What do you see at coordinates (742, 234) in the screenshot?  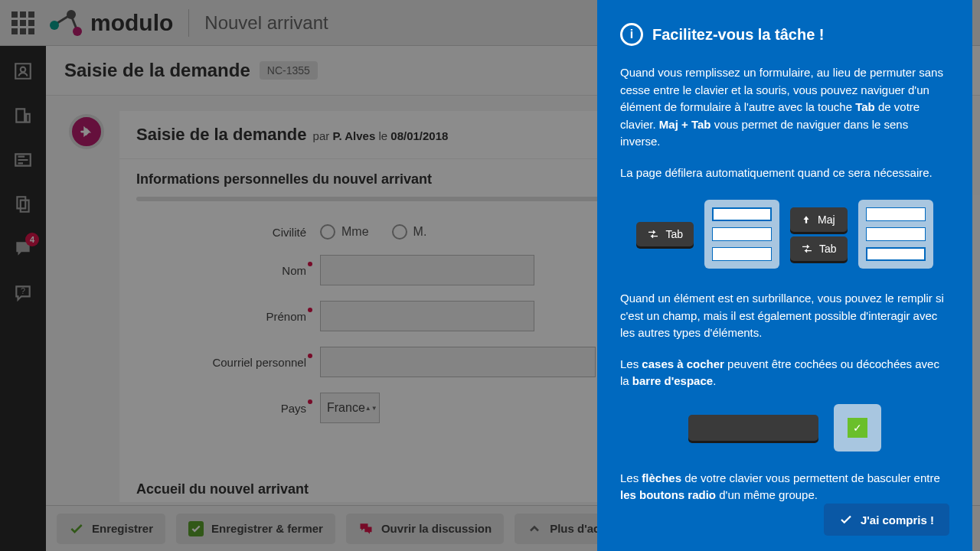 I see `fields-forward-illustration` at bounding box center [742, 234].